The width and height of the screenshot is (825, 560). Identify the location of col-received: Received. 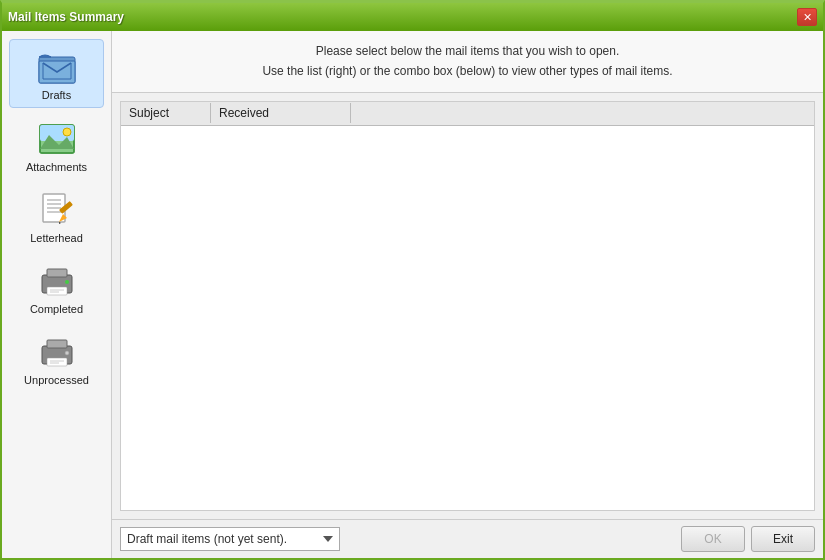
(281, 113).